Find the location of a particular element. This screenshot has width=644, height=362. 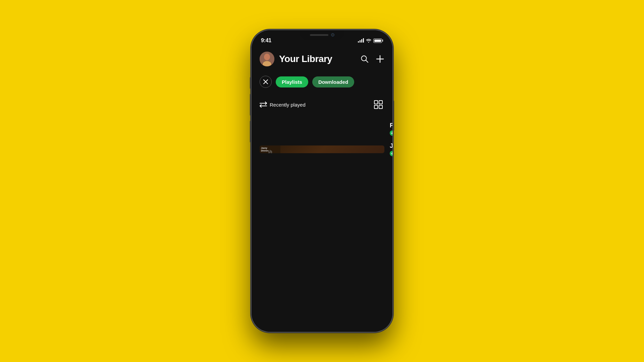

add-icon is located at coordinates (380, 59).